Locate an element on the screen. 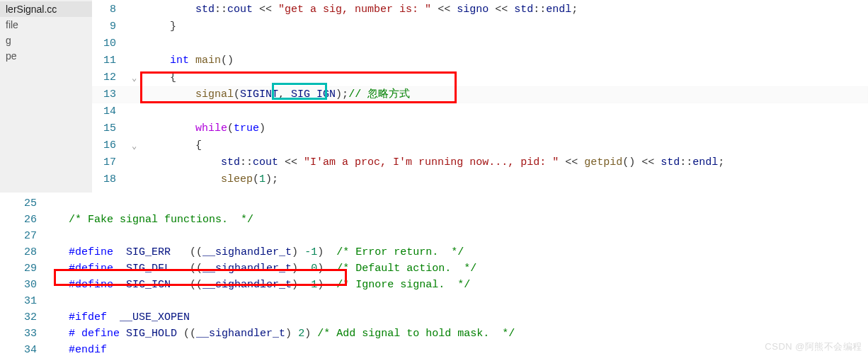 Image resolution: width=868 pixels, height=356 pixels. code-token: :: is located at coordinates (539, 10).